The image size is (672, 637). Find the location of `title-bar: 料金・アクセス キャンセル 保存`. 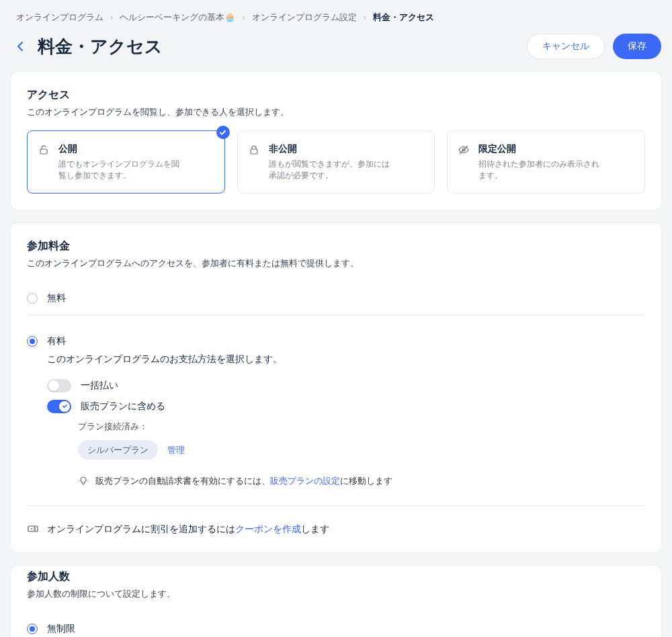

title-bar: 料金・アクセス キャンセル 保存 is located at coordinates (336, 47).